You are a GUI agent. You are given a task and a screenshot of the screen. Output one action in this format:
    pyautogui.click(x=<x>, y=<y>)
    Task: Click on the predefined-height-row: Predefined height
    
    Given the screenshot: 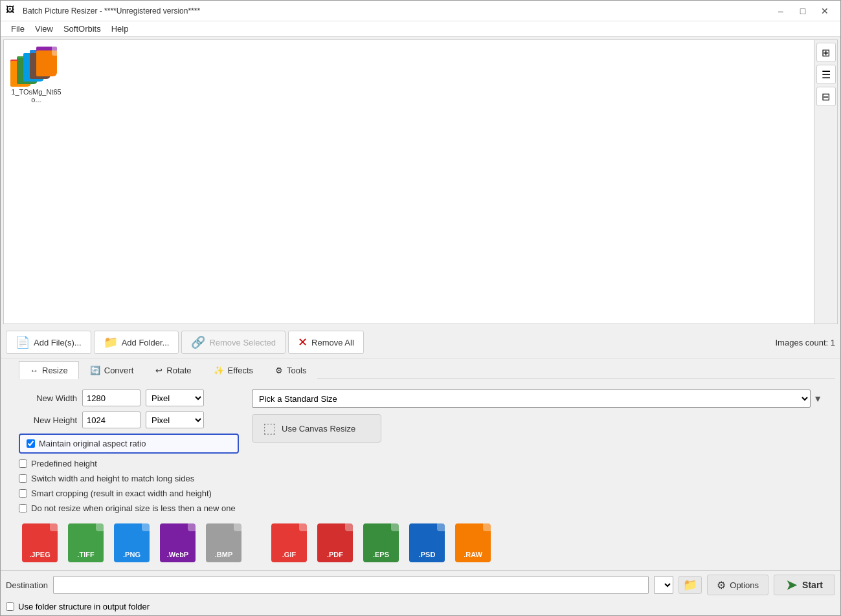 What is the action you would take?
    pyautogui.click(x=129, y=463)
    